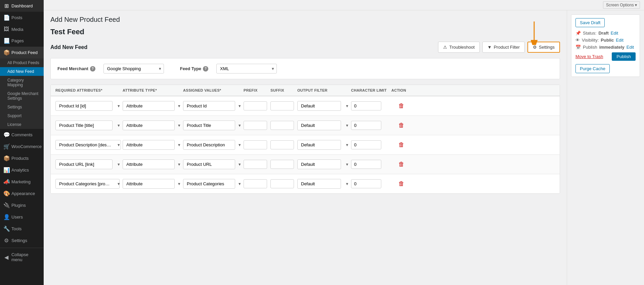 This screenshot has width=644, height=285. I want to click on feed-type-select: XML, so click(247, 68).